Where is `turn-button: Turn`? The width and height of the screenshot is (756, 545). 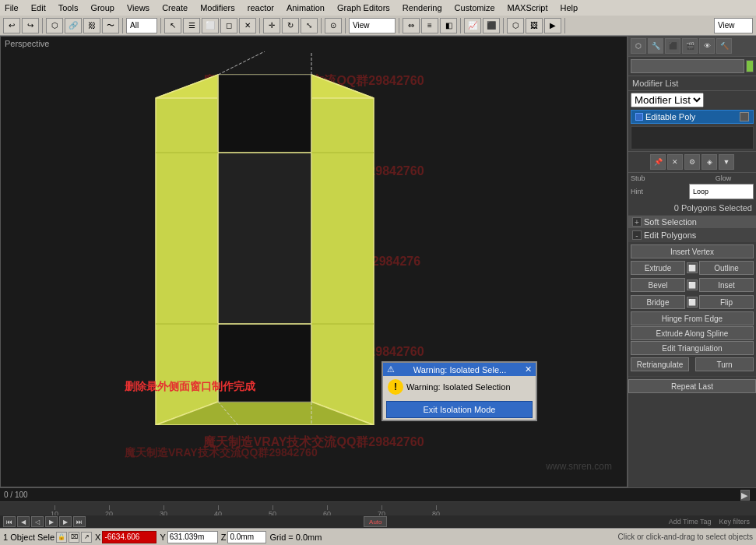 turn-button: Turn is located at coordinates (724, 364).